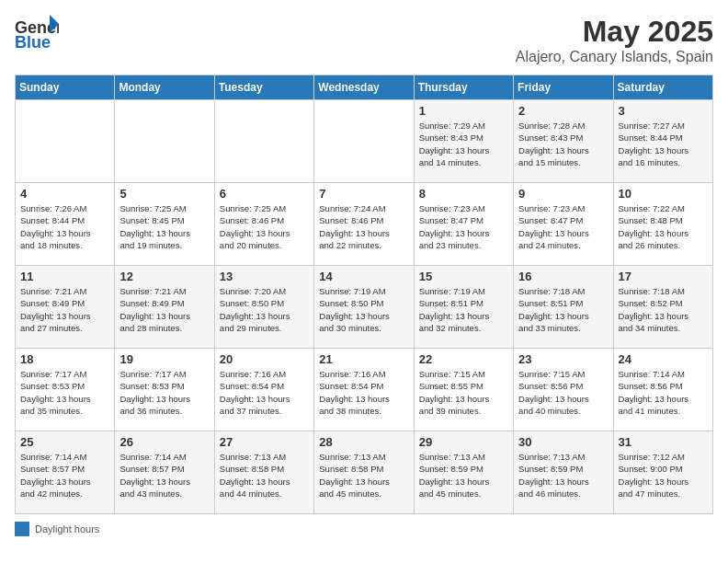 Image resolution: width=728 pixels, height=563 pixels. Describe the element at coordinates (265, 309) in the screenshot. I see `day-info: Sunrise: 7:20 AM Sunset: 8:50 PM Dayligh…` at that location.